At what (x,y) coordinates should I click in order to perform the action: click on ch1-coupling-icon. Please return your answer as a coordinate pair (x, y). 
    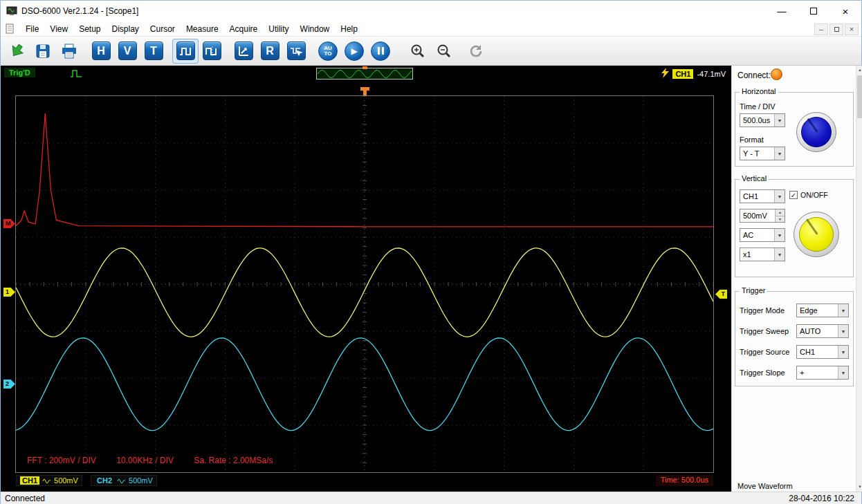
    Looking at the image, I should click on (47, 481).